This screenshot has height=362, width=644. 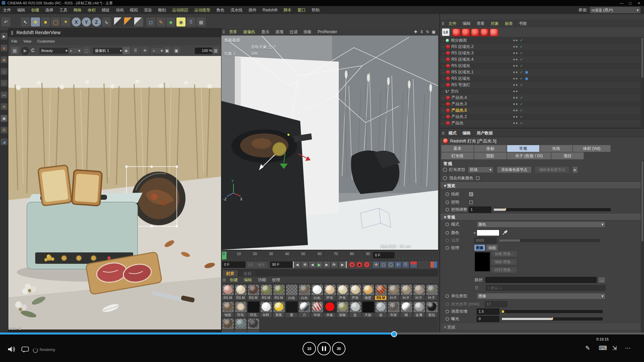 What do you see at coordinates (4, 118) in the screenshot?
I see `enable-axis-icon: ▣` at bounding box center [4, 118].